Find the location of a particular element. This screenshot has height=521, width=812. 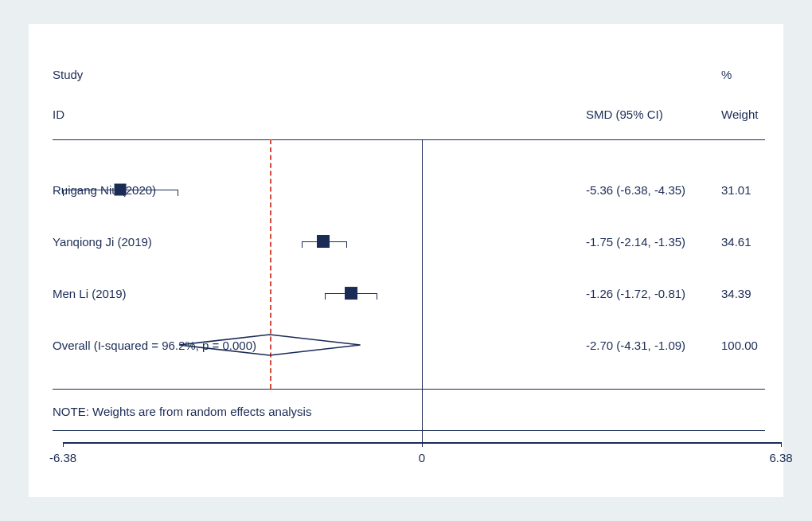

hr-mid is located at coordinates (409, 389).